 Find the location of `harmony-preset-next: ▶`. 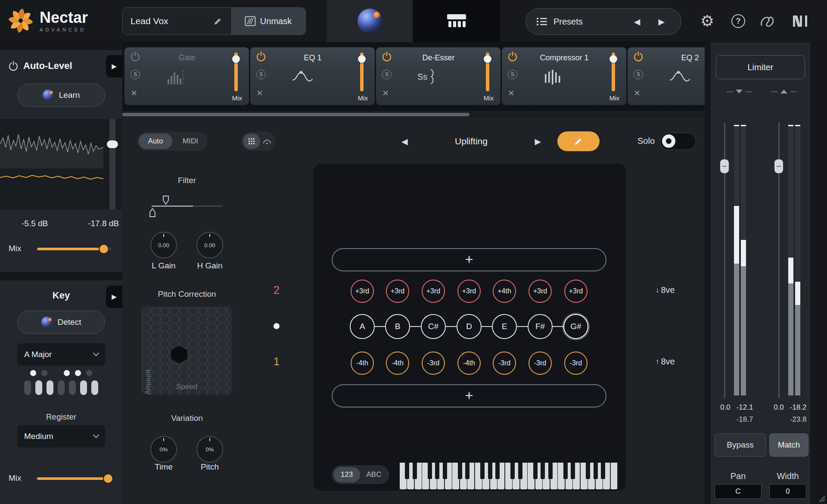

harmony-preset-next: ▶ is located at coordinates (538, 141).